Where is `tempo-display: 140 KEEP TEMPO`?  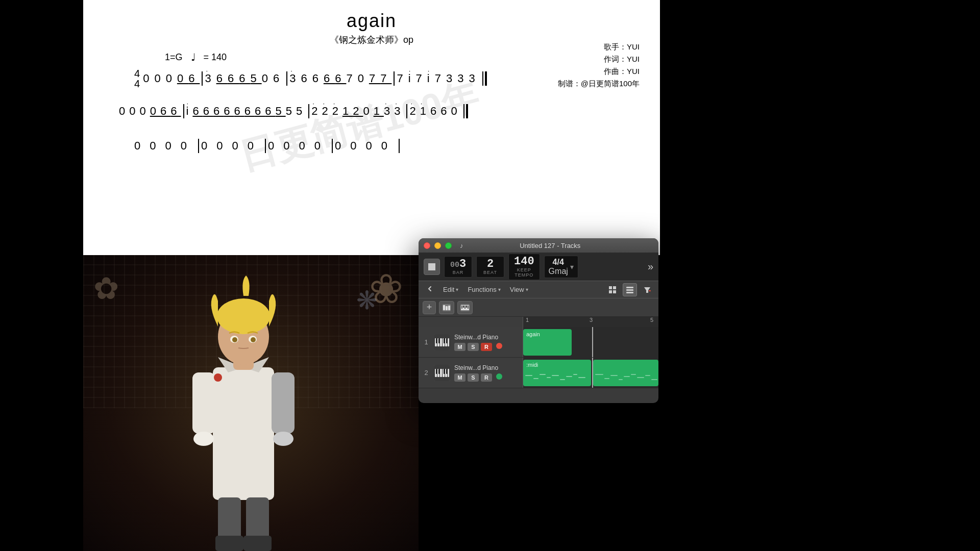
tempo-display: 140 KEEP TEMPO is located at coordinates (524, 267).